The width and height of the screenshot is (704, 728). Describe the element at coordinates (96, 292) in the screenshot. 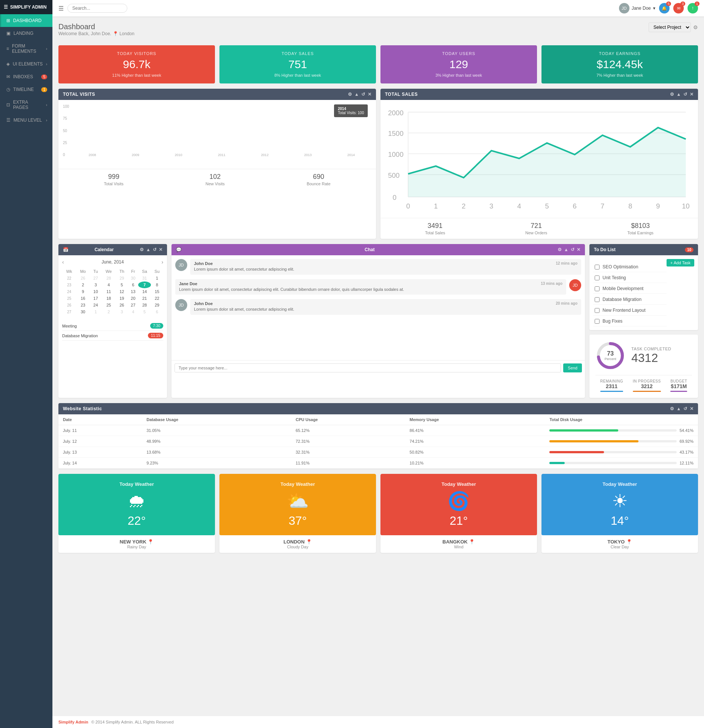

I see `cal-day: 10` at that location.